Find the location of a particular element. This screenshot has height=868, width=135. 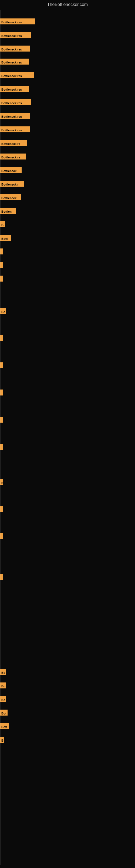

bar-label: Bot is located at coordinates (4, 713).